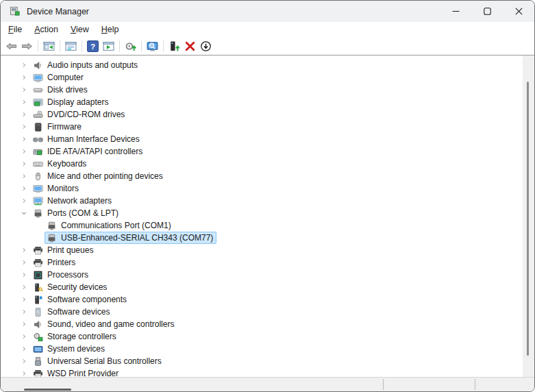 This screenshot has width=535, height=392. What do you see at coordinates (487, 11) in the screenshot?
I see `maximize-button` at bounding box center [487, 11].